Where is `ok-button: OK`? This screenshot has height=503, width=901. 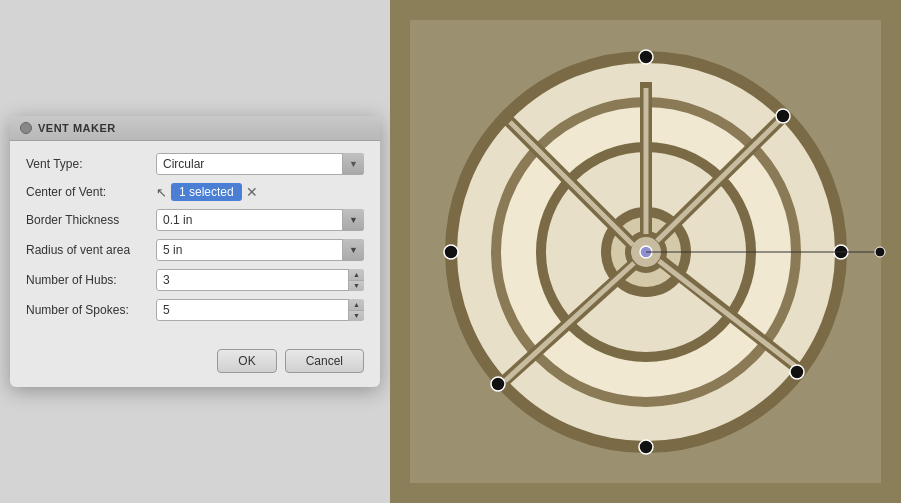 ok-button: OK is located at coordinates (246, 361).